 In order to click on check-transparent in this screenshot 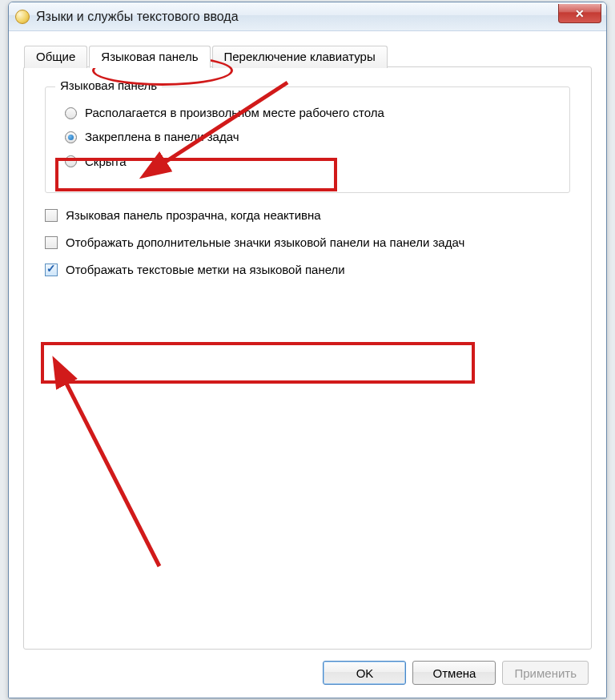, I will do `click(51, 215)`.